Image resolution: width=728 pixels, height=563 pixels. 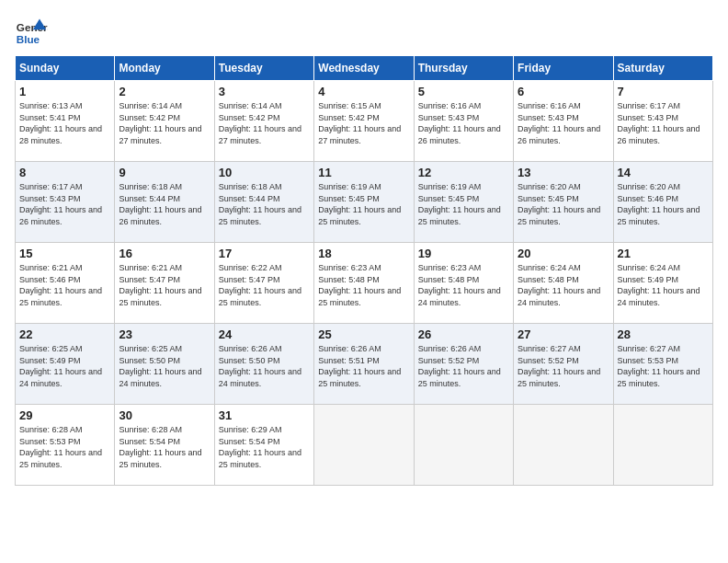 What do you see at coordinates (364, 123) in the screenshot?
I see `day-info: Sunrise: 6:15 AMSunset: 5:42 PMDaylight:…` at bounding box center [364, 123].